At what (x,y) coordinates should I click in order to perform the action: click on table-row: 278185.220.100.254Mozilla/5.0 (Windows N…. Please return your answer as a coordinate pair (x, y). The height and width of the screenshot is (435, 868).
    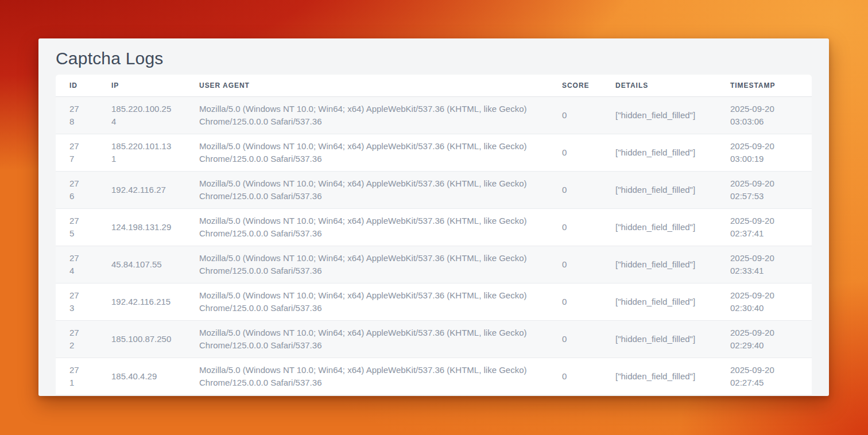
    Looking at the image, I should click on (434, 115).